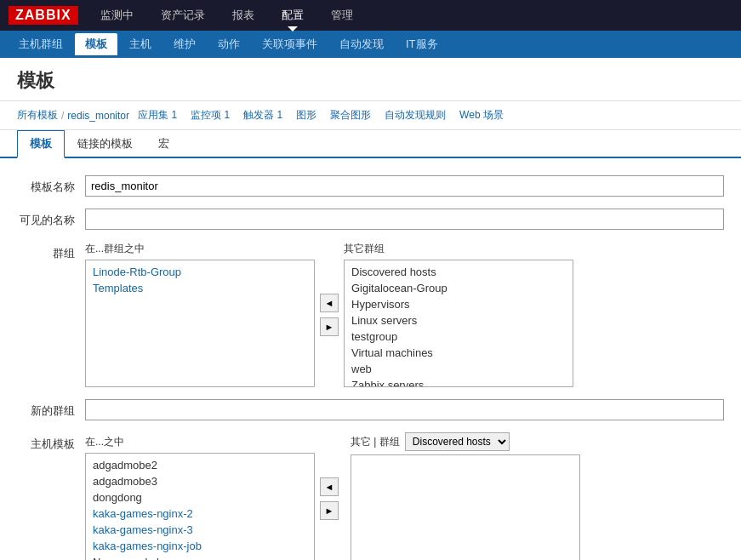 This screenshot has height=560, width=741. Describe the element at coordinates (459, 305) in the screenshot. I see `other-group-hypervisors: Hypervisors` at that location.